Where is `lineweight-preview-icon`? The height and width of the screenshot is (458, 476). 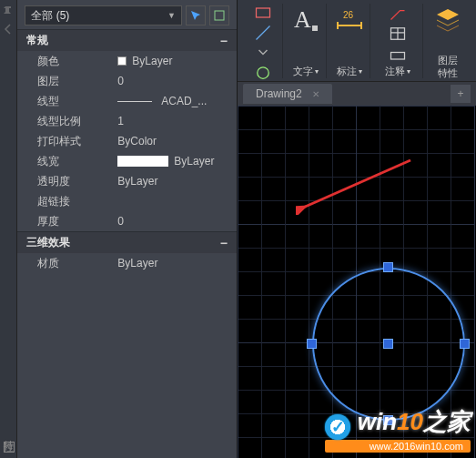
lineweight-preview-icon is located at coordinates (143, 161).